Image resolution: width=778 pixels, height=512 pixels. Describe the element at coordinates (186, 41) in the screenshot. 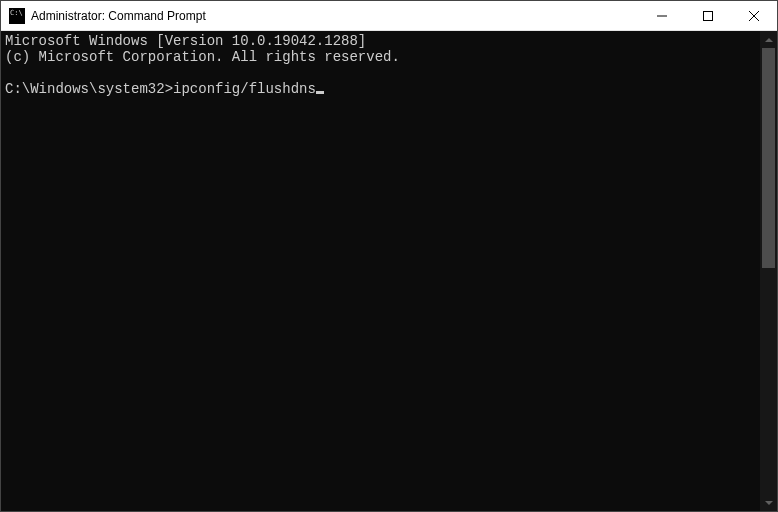

I see `output-line: Microsoft Windows [Version 10.0.19042.12…` at that location.